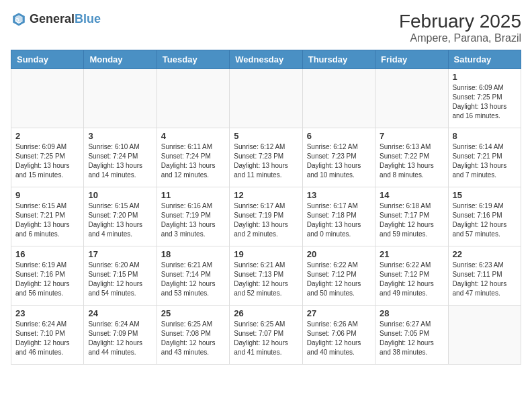 The image size is (532, 411). Describe the element at coordinates (460, 38) in the screenshot. I see `location-title: Ampere, Parana, Brazil` at that location.